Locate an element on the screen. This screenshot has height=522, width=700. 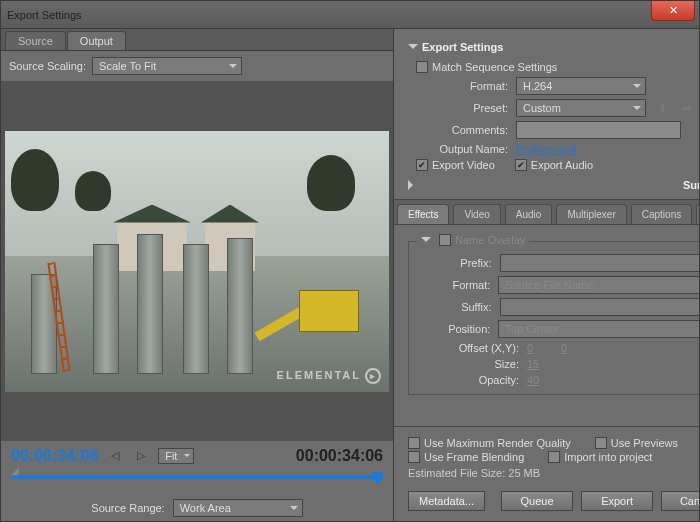
prev-frame-icon: ◁ is located at coordinates (115, 456).